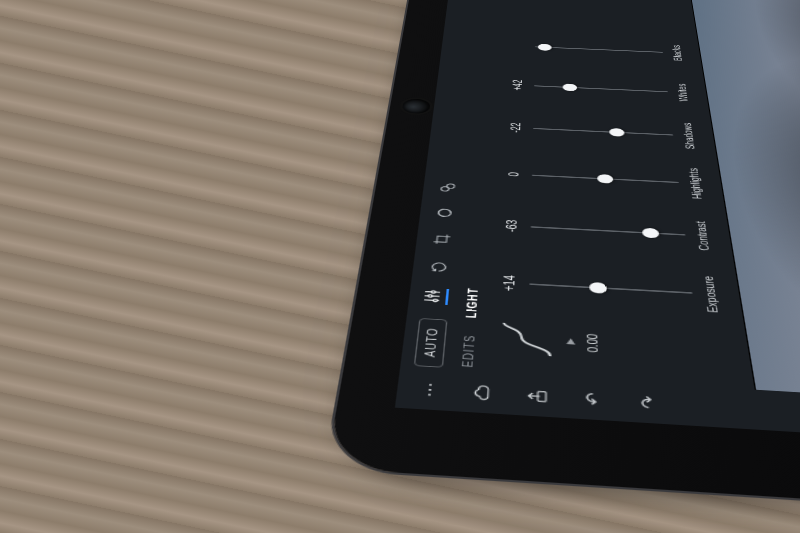 The image size is (800, 533). Describe the element at coordinates (600, 89) in the screenshot. I see `slider-whites: +42Whites` at that location.